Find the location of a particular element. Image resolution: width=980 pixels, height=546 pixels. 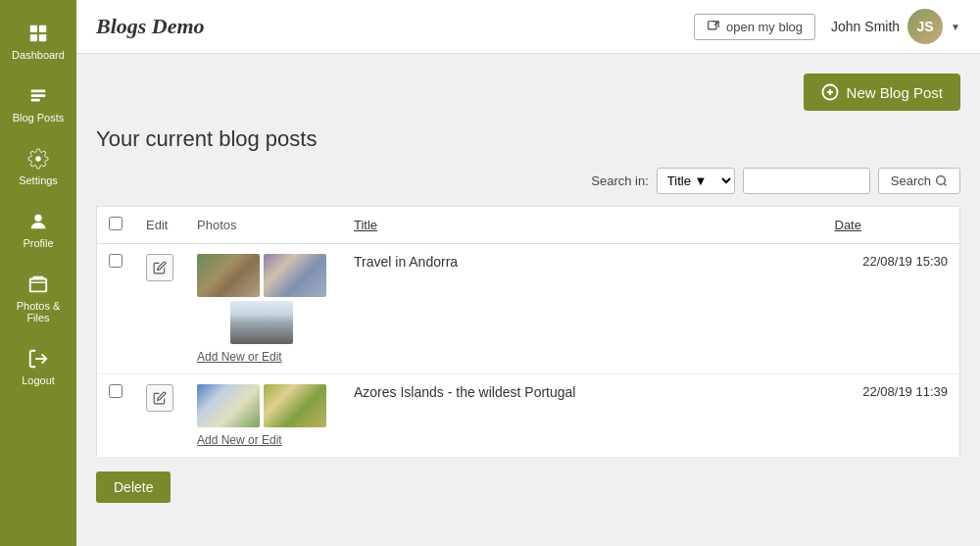

row-title-cell: Travel in Andorra is located at coordinates (582, 310).